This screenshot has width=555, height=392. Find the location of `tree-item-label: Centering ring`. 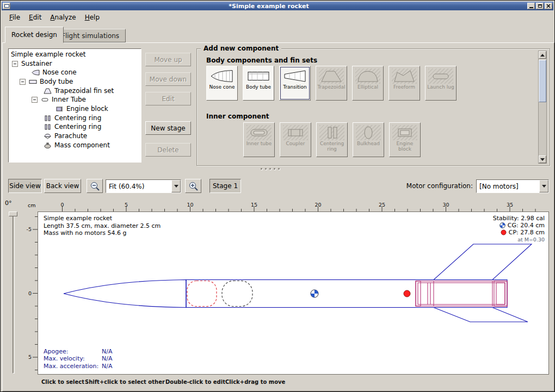

tree-item-label: Centering ring is located at coordinates (78, 118).